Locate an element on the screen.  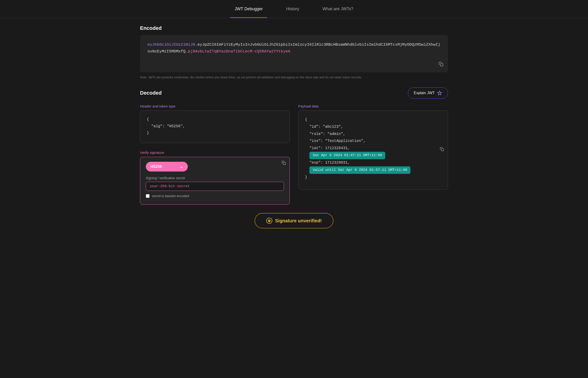
copy-encoded-button is located at coordinates (441, 65).